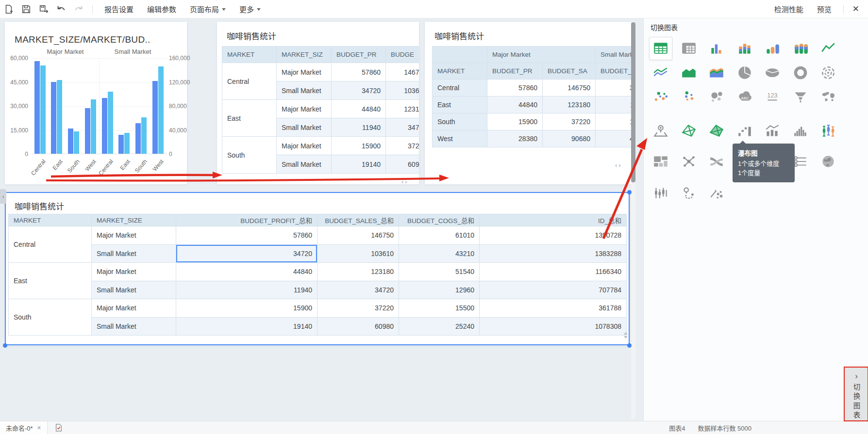 The image size is (868, 434). I want to click on column-header: ID_总和, so click(553, 220).